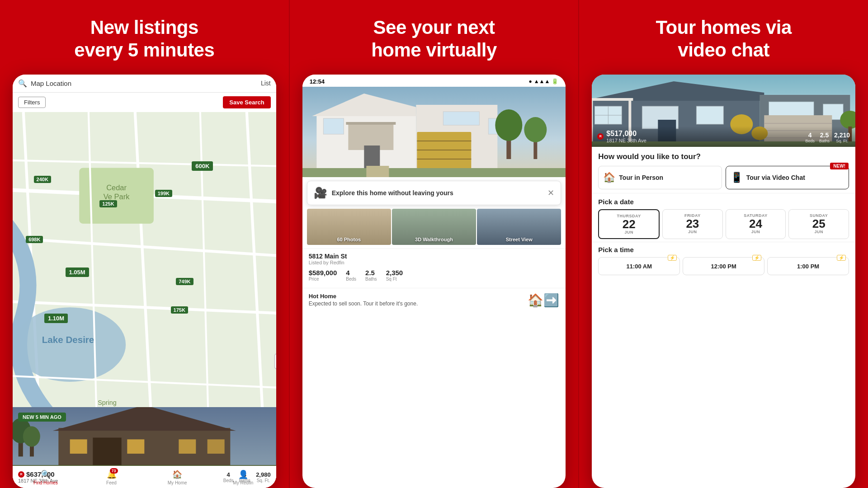 The width and height of the screenshot is (868, 488). I want to click on close-banner-button: ✕, so click(551, 193).